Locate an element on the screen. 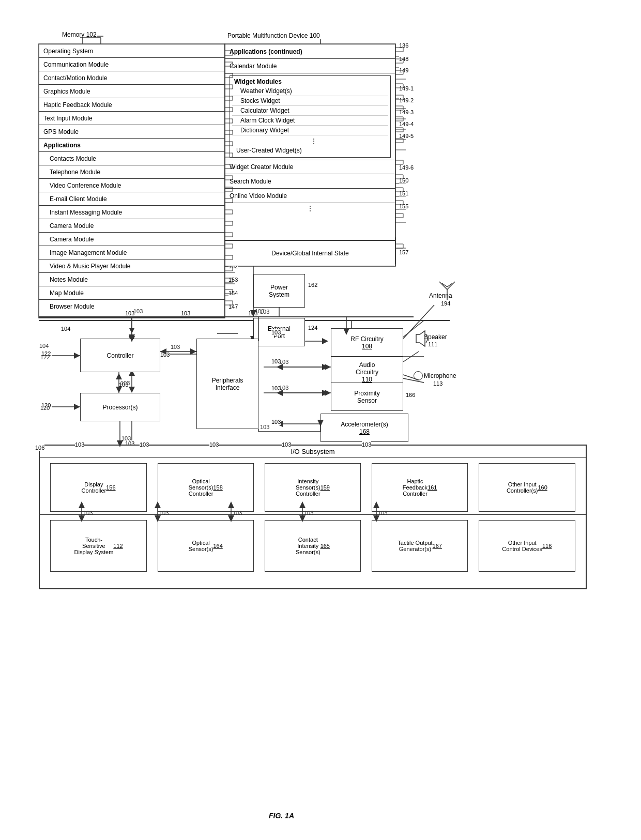 The width and height of the screenshot is (641, 840). widget-dictionary: Dictionary Widget is located at coordinates (310, 130).